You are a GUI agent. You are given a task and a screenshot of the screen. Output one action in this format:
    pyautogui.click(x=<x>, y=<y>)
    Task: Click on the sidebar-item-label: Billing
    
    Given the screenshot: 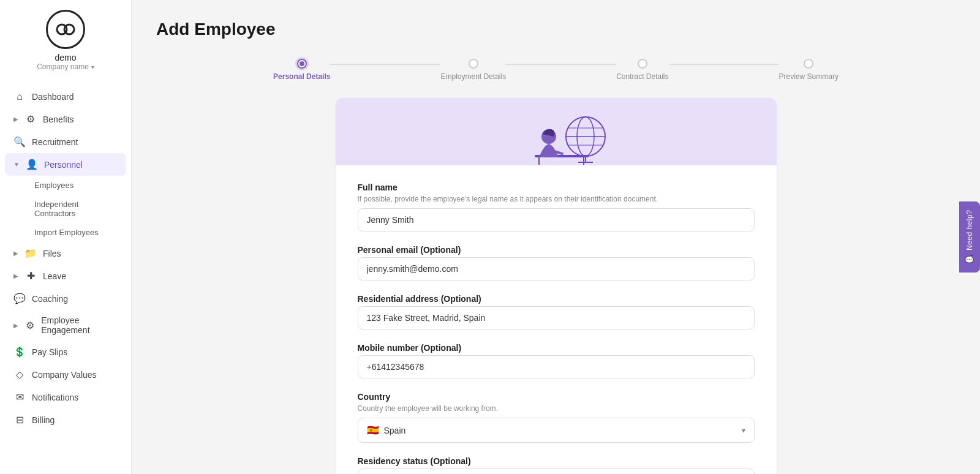 What is the action you would take?
    pyautogui.click(x=43, y=420)
    